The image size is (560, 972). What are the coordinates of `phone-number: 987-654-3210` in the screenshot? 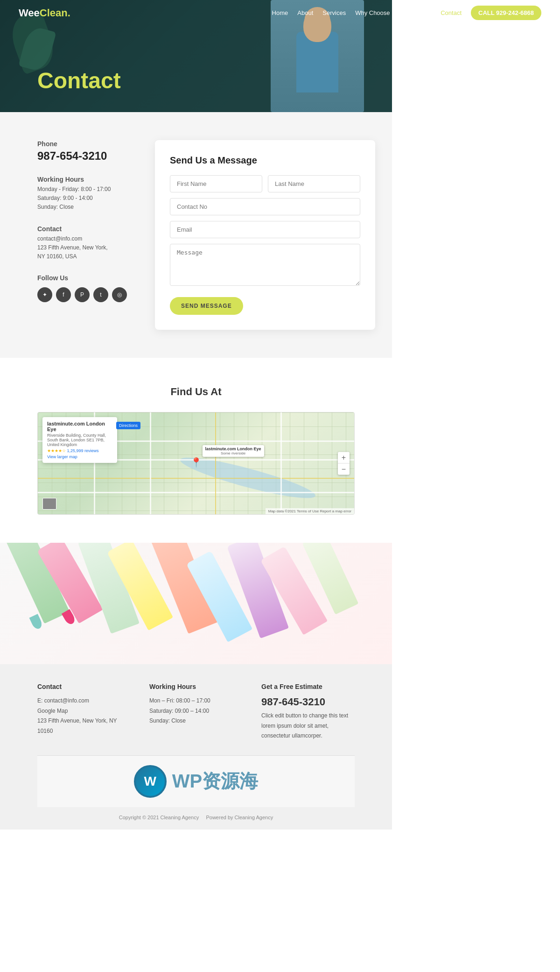 It's located at (82, 156).